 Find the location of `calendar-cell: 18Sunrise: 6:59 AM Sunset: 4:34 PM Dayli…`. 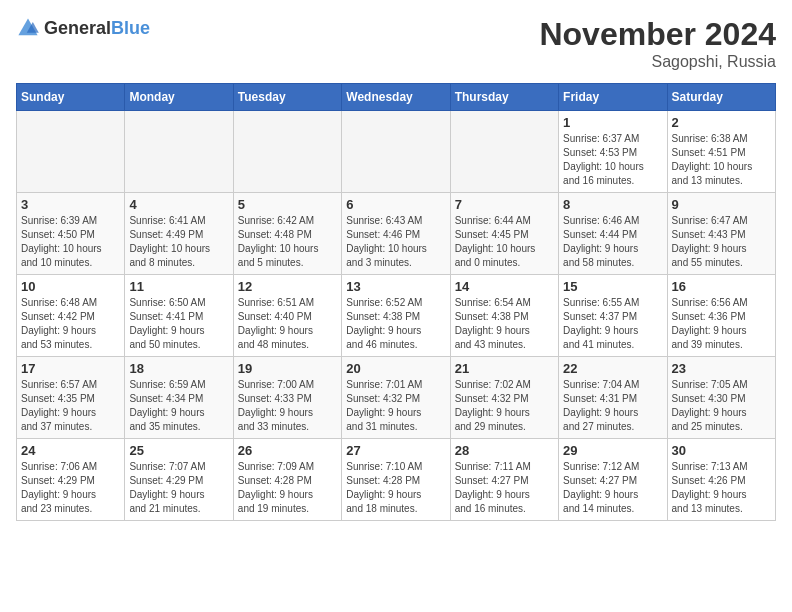

calendar-cell: 18Sunrise: 6:59 AM Sunset: 4:34 PM Dayli… is located at coordinates (179, 398).